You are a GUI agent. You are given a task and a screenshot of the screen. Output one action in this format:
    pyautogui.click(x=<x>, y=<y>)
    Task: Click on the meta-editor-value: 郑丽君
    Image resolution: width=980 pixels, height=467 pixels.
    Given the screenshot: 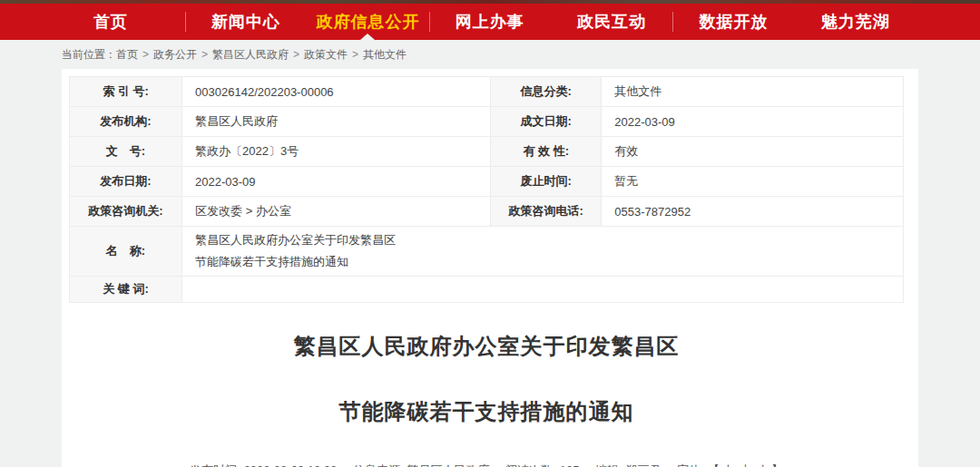 What is the action you would take?
    pyautogui.click(x=644, y=465)
    